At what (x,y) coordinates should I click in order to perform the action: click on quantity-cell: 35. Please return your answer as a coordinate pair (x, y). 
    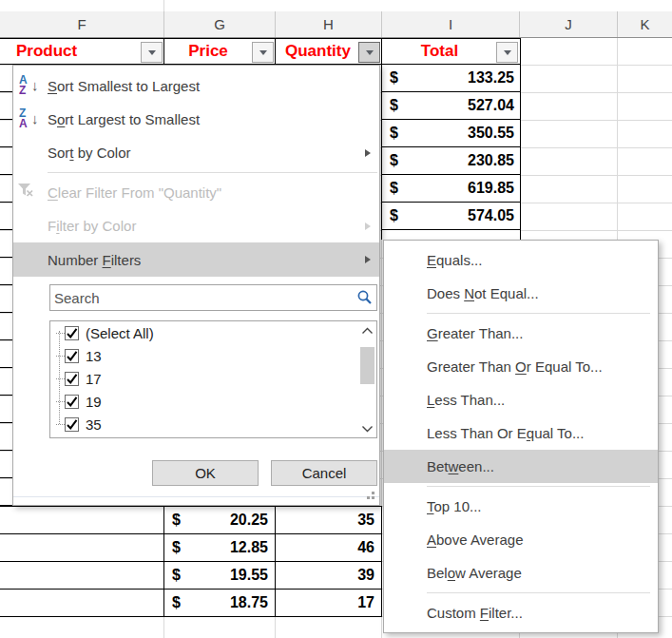
    Looking at the image, I should click on (329, 520).